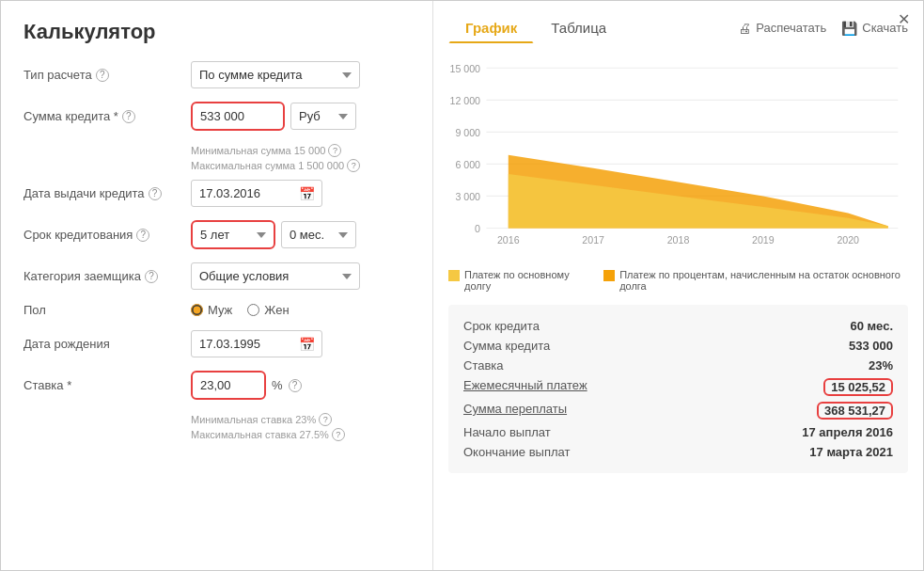  Describe the element at coordinates (257, 344) in the screenshot. I see `birthdate-wrapper: 📅` at that location.